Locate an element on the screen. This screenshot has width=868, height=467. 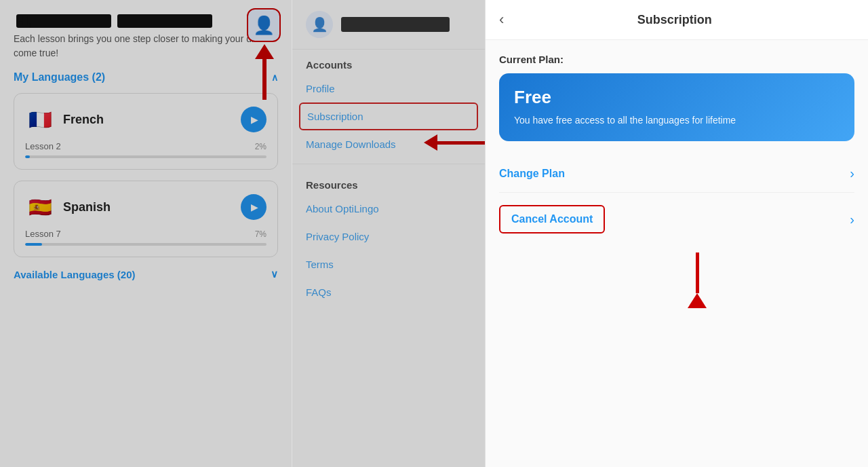
menu-item-subscription: Subscription is located at coordinates (389, 117).